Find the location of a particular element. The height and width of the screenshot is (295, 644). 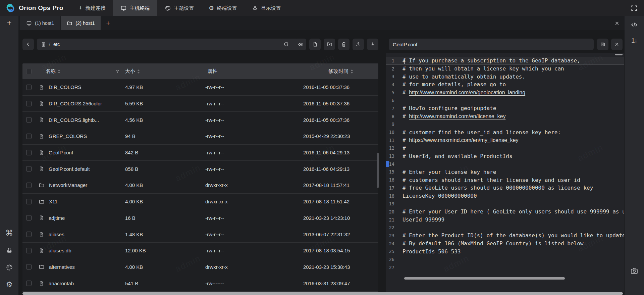

table-row: aliases.db12.00 KB-rw-r--r--2017-08-18 0… is located at coordinates (201, 251).